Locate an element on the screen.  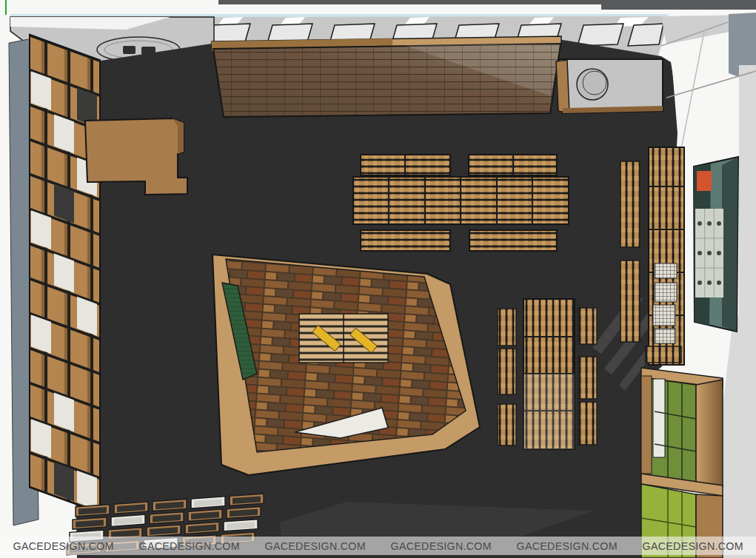
poster-logo-square is located at coordinates (704, 181).